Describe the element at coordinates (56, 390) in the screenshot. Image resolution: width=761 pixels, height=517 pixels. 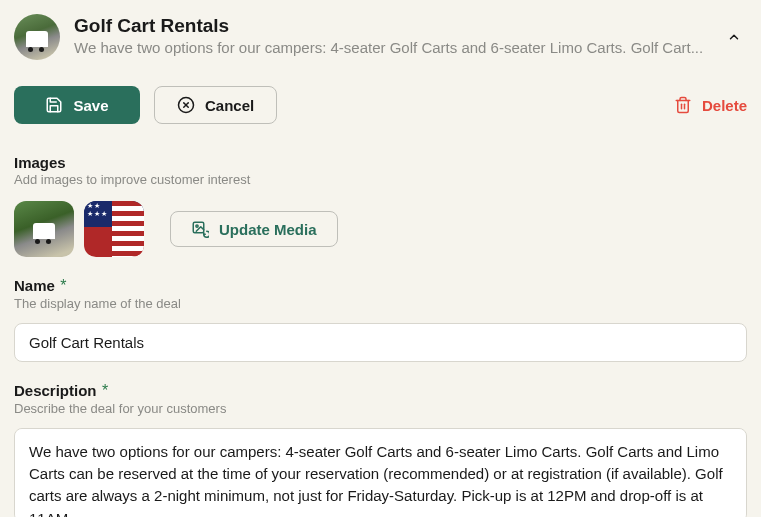
I see `description-label: Description` at that location.